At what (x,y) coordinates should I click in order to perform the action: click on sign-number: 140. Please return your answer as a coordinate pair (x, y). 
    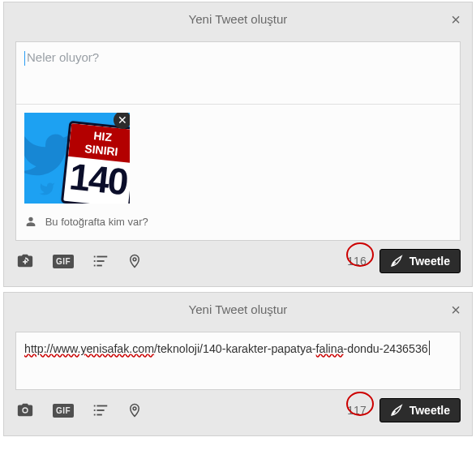
    Looking at the image, I should click on (97, 179).